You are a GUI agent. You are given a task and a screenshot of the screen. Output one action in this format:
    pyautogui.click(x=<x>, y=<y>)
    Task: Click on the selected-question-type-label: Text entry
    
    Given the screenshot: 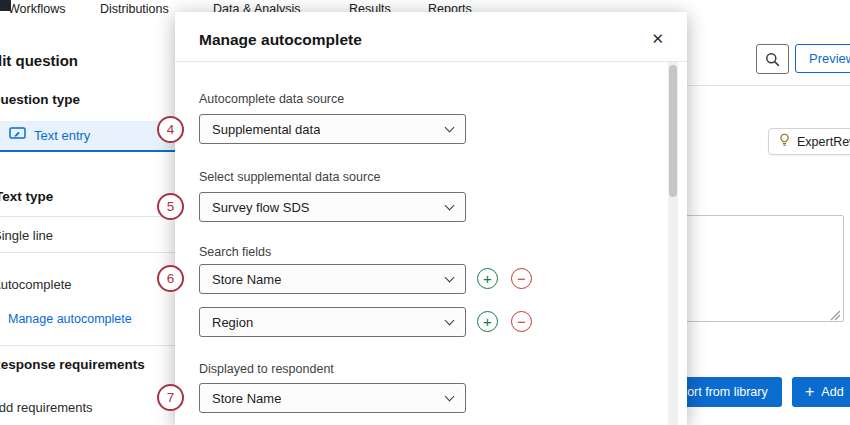 What is the action you would take?
    pyautogui.click(x=62, y=136)
    